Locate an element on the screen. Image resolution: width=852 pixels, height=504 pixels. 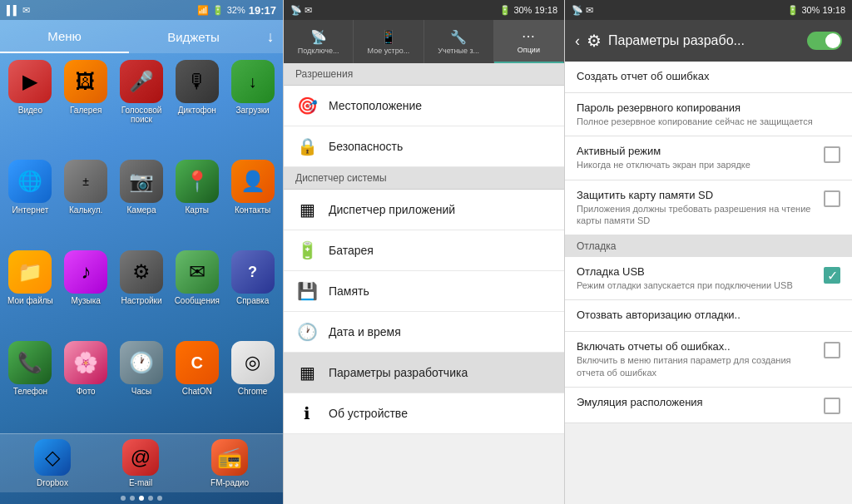
dev-item-protect-sd: Защитить карту памяти SD Приложения долж… is located at coordinates (709, 208).